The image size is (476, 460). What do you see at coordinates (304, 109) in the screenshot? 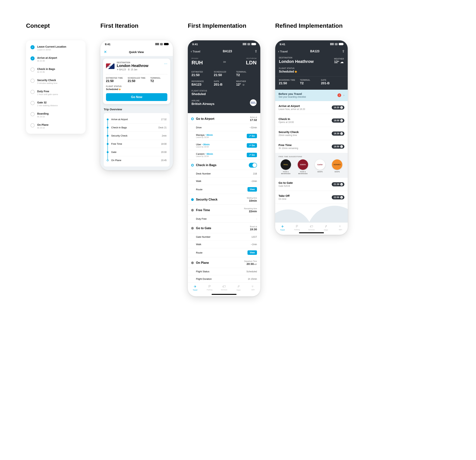
I see `step-sub: Leave Now, arrive at 16:20` at bounding box center [304, 109].